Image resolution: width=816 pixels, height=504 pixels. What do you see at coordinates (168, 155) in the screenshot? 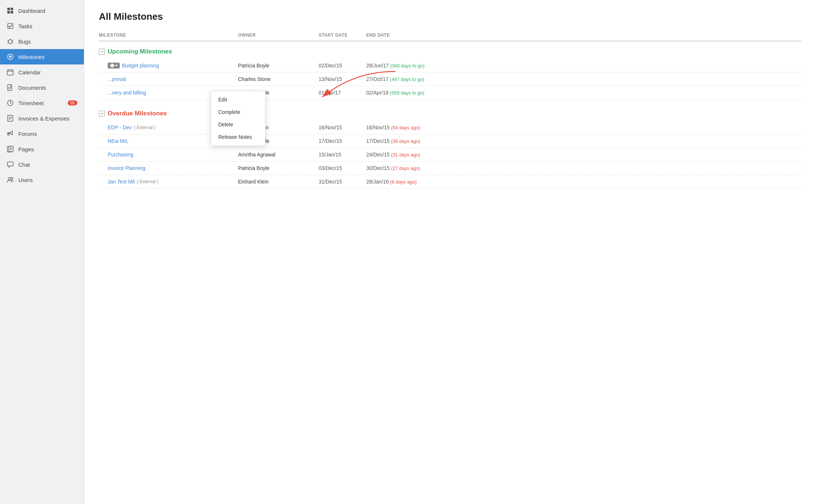
I see `milestone-name-cell: Purchasing` at bounding box center [168, 155].